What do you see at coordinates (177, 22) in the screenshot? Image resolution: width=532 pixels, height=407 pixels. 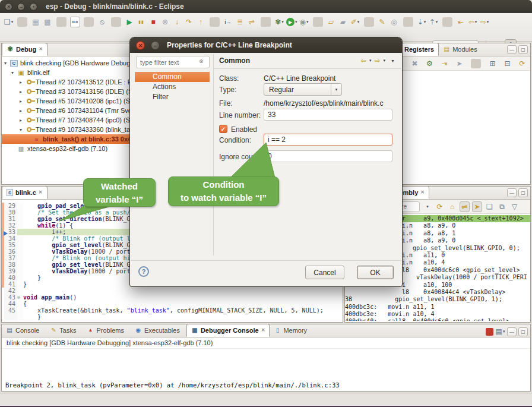 I see `step-into-icon: ↓` at bounding box center [177, 22].